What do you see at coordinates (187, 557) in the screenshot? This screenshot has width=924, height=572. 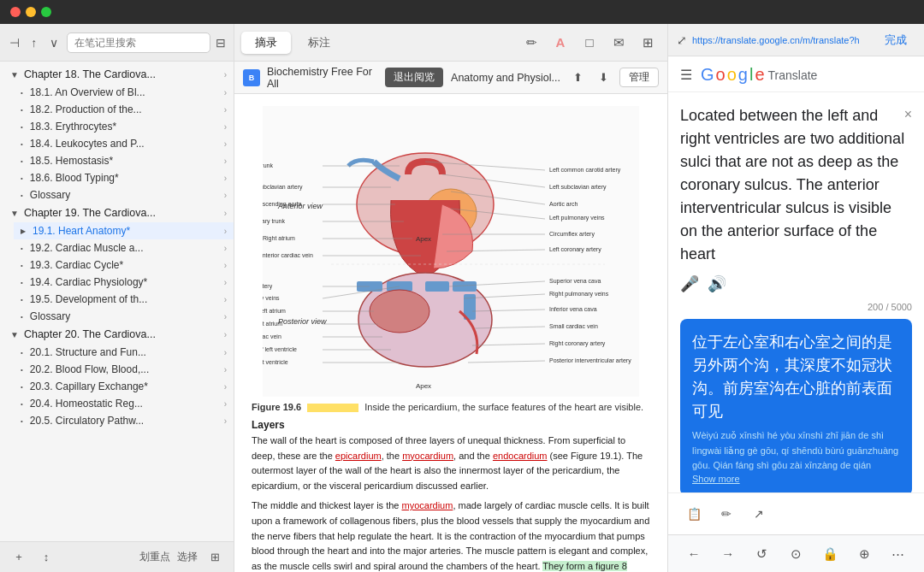 I see `select-label: 选择` at bounding box center [187, 557].